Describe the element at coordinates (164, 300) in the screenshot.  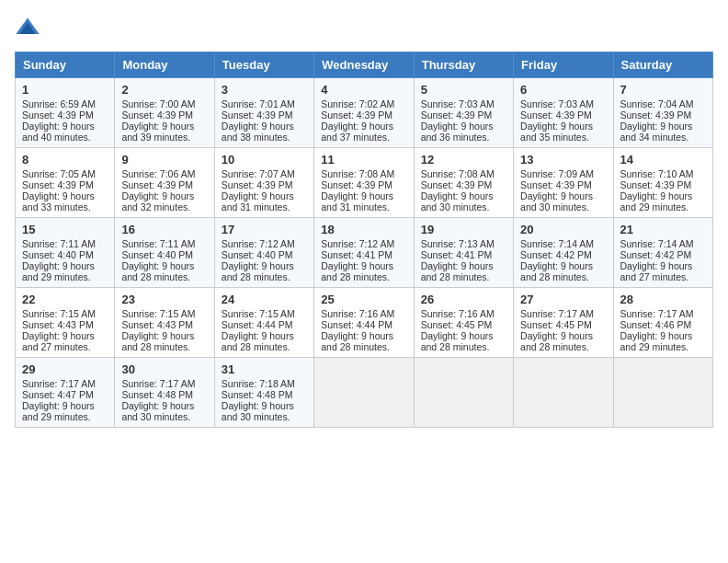
I see `day-number: 23` at that location.